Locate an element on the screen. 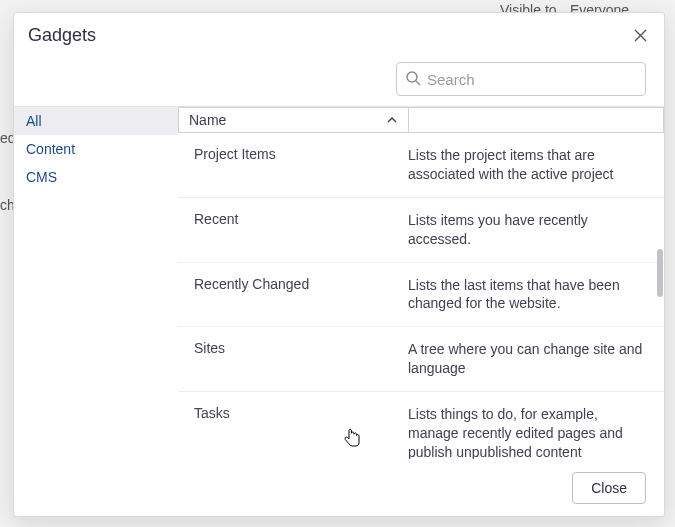  gadget-description: Lists the project items that are associa… is located at coordinates (536, 165).